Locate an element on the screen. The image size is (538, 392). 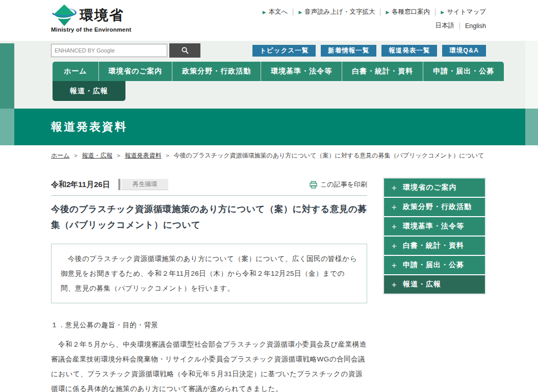
page-banner-inner: 報道発表資料 is located at coordinates (270, 127).